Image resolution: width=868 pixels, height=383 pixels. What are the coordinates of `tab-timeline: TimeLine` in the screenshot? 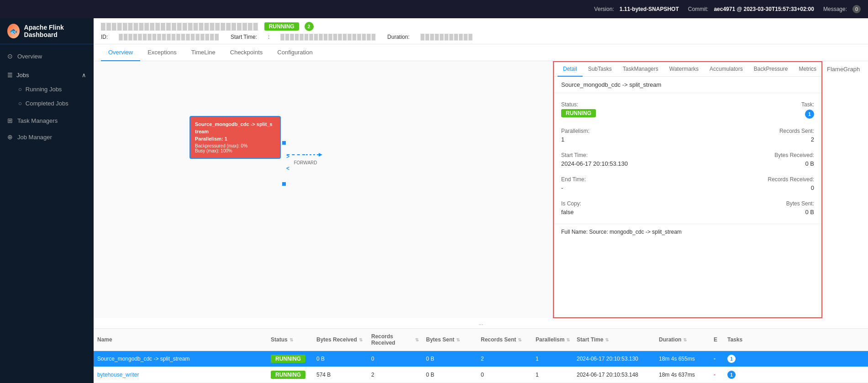 It's located at (204, 53).